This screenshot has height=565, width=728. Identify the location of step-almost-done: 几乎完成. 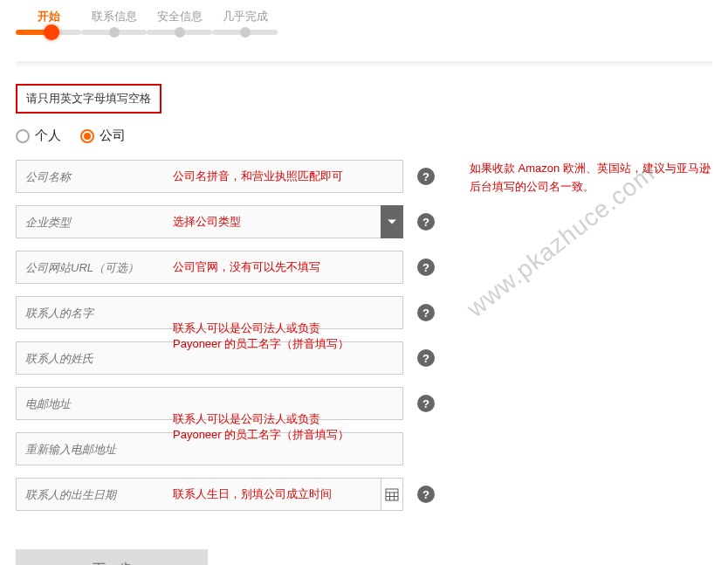
(244, 22).